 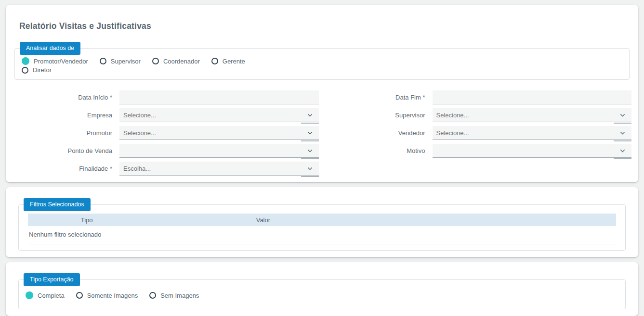 I want to click on select-promotor: Selecione..., so click(x=219, y=133).